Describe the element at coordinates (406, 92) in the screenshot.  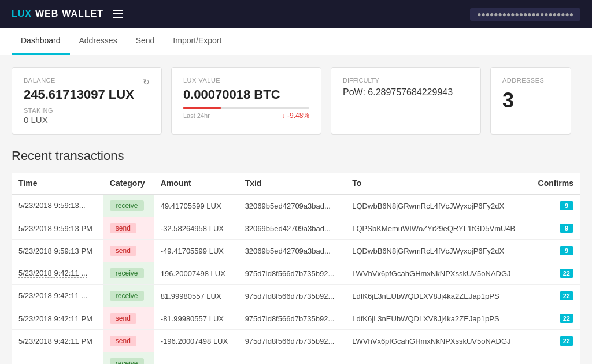
I see `difficulty-value: PoW: 6.289757684229943` at that location.